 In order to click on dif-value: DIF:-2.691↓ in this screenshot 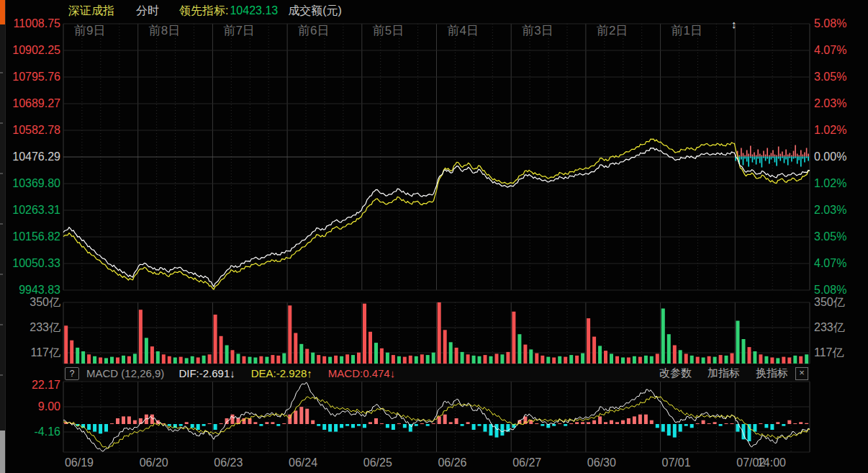, I will do `click(207, 373)`.